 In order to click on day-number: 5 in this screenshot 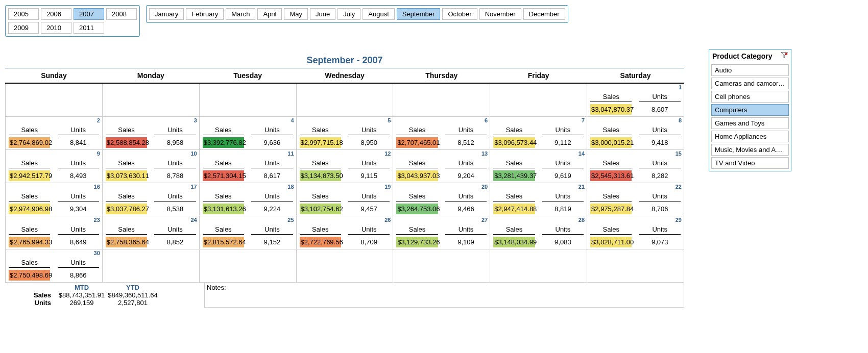, I will do `click(389, 120)`.